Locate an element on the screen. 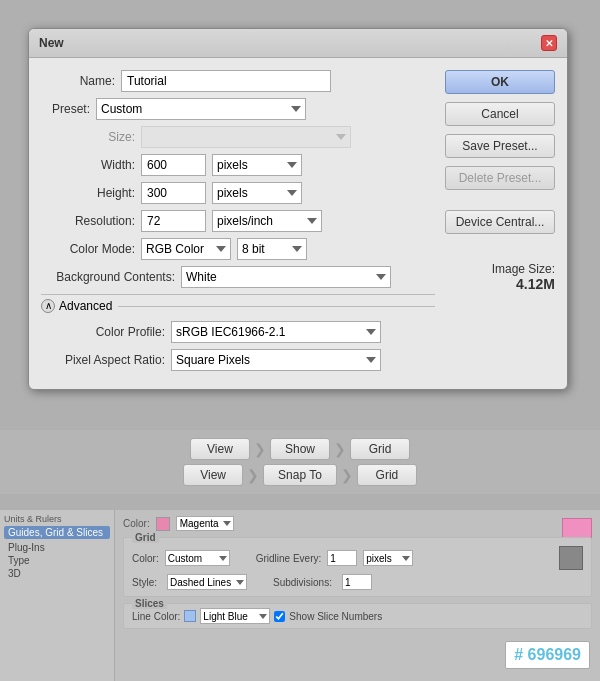  sidebar-item-plugins: Plug-Ins is located at coordinates (57, 548).